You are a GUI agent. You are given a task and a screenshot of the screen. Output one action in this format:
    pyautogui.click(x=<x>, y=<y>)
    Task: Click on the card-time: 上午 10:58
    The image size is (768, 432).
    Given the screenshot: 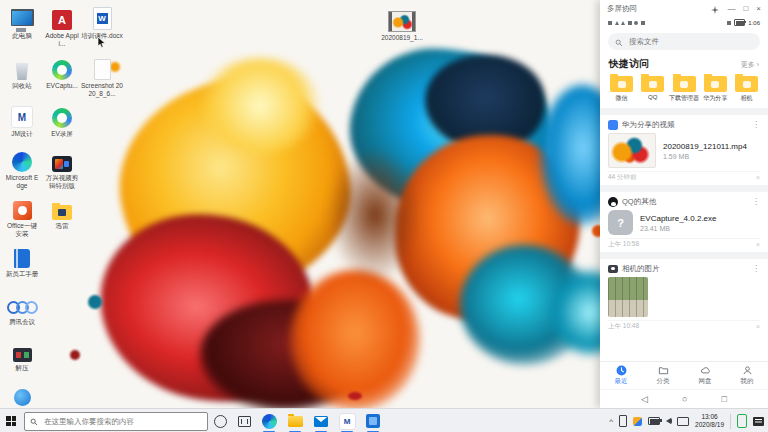 What is the action you would take?
    pyautogui.click(x=624, y=244)
    